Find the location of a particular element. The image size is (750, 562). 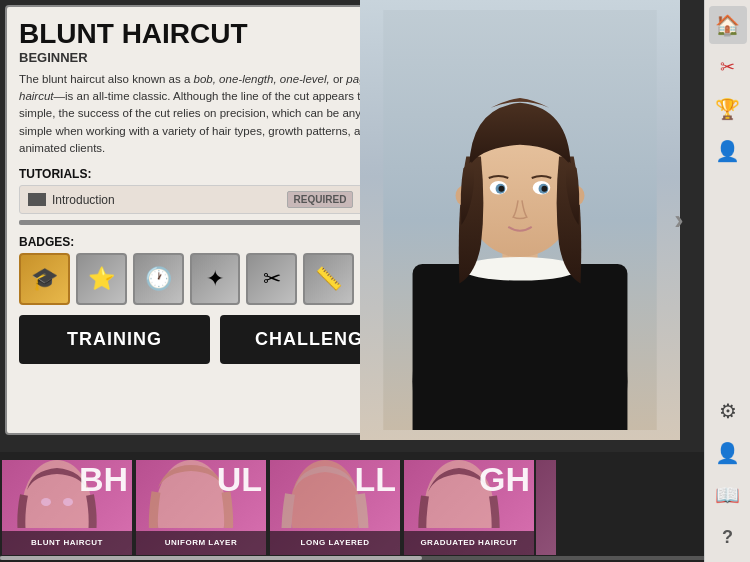

gh-label: GRADUATED HAIRCUT is located at coordinates (468, 542).